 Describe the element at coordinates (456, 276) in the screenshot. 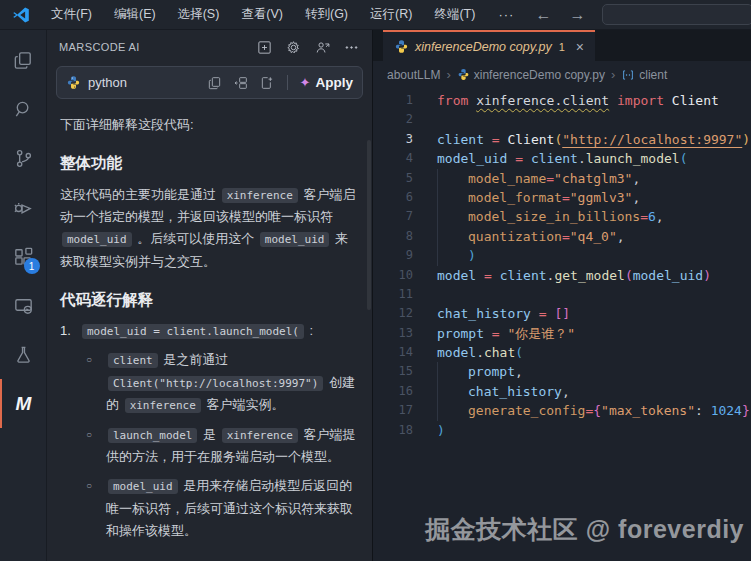

I see `code-token: model` at that location.